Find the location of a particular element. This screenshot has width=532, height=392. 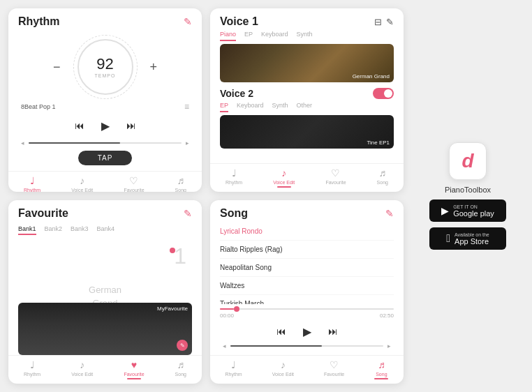

next-button: ⏭ is located at coordinates (131, 126).